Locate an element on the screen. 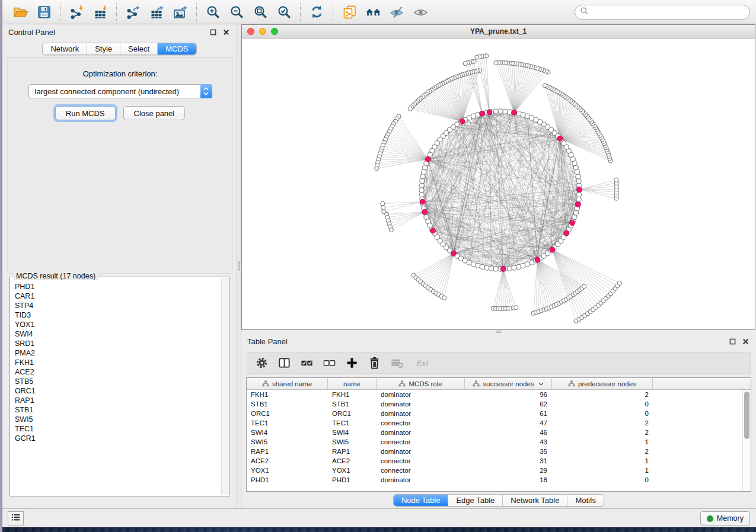 The height and width of the screenshot is (532, 756). clone-network-button is located at coordinates (349, 12).